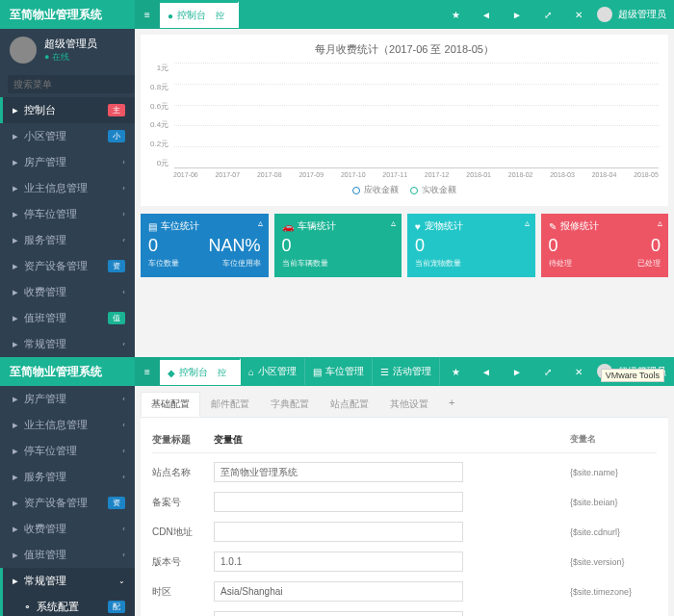 The width and height of the screenshot is (674, 616). What do you see at coordinates (230, 404) in the screenshot?
I see `form-tab: 邮件配置` at bounding box center [230, 404].